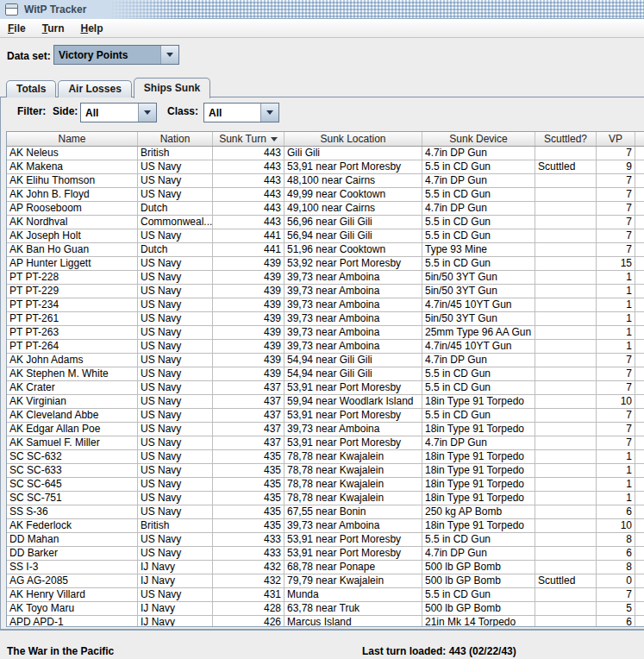  I want to click on table-row: PT PT-263US Navy43939,73 near Amboina25m…, so click(326, 333).